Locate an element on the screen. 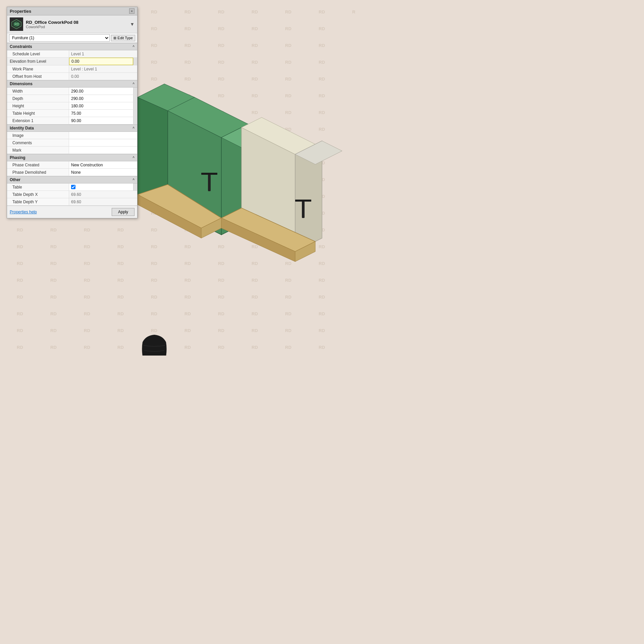 The image size is (644, 644). prop-width: Width 290.00 is located at coordinates (72, 91).